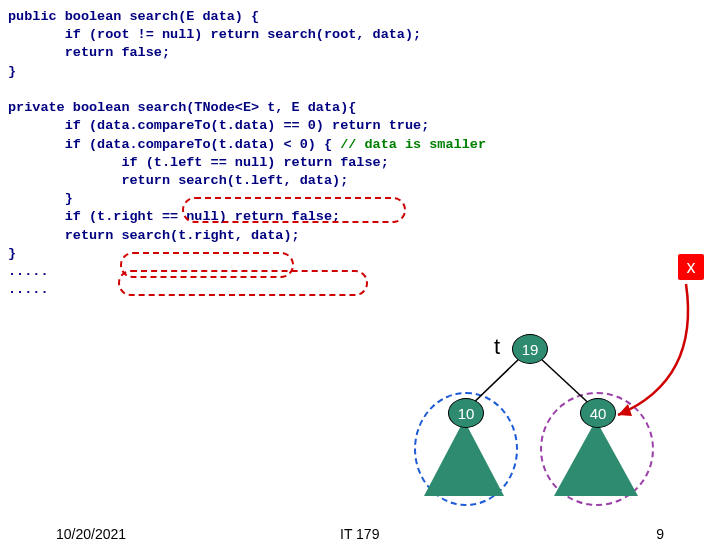  What do you see at coordinates (530, 349) in the screenshot?
I see `tree-node-root: 19` at bounding box center [530, 349].